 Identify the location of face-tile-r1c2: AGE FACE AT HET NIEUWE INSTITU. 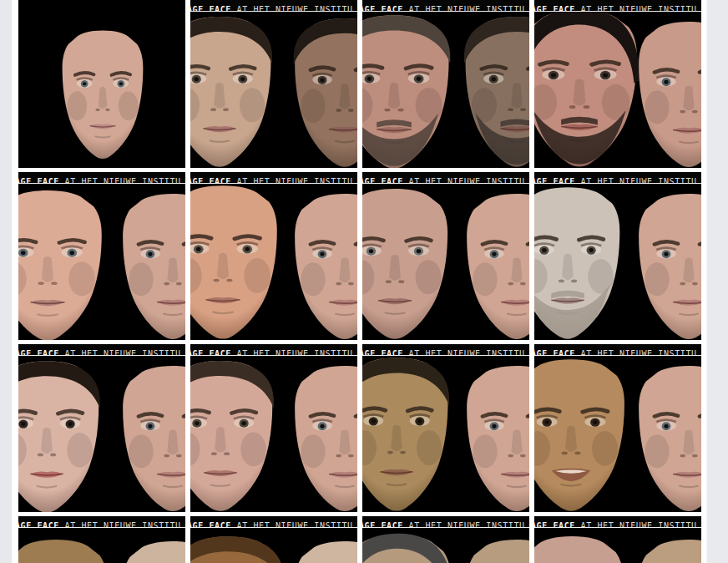
(274, 84).